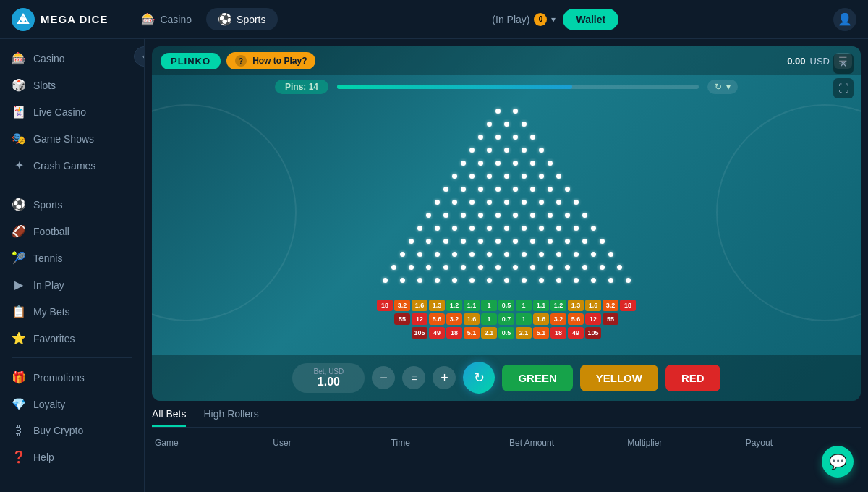 The height and width of the screenshot is (492, 868). What do you see at coordinates (518, 87) in the screenshot?
I see `pins-slider` at bounding box center [518, 87].